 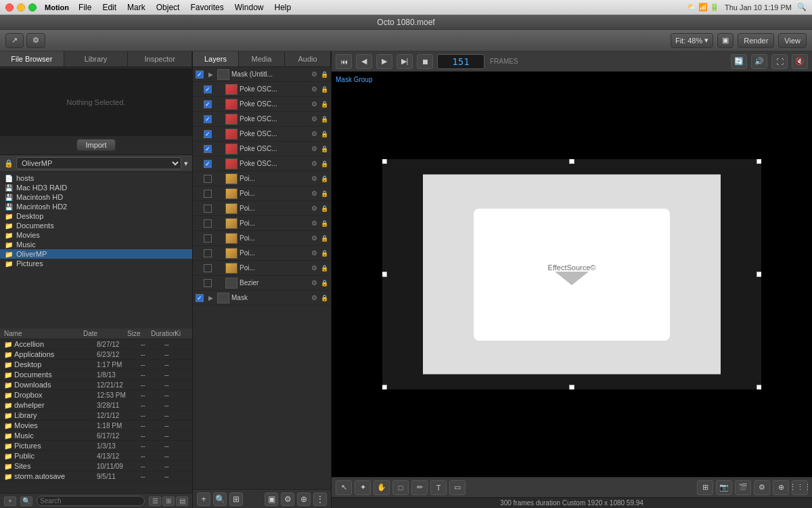 What do you see at coordinates (96, 216) in the screenshot?
I see `fb-item-desktop: 📁 Desktop` at bounding box center [96, 216].